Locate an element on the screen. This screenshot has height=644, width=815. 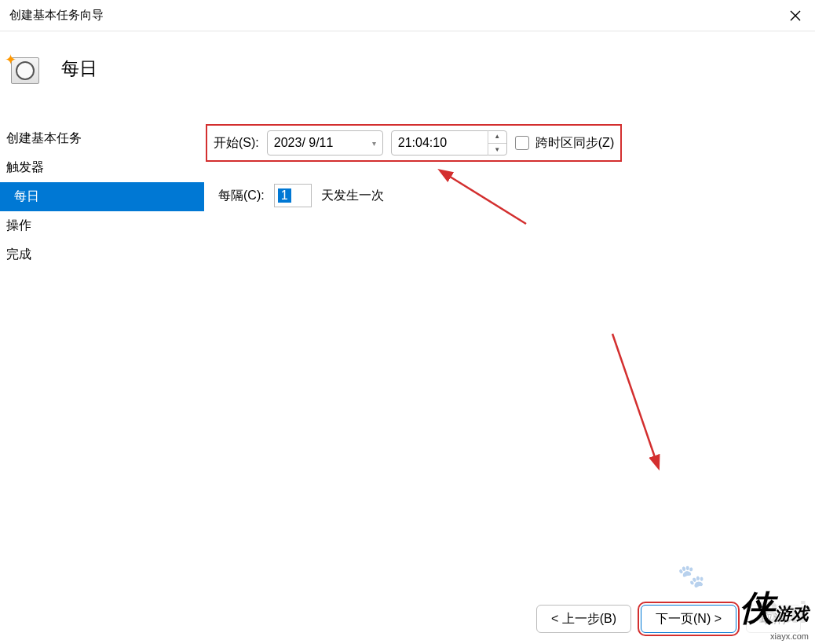
sidebar-item-finish: 完成 is located at coordinates (102, 254).